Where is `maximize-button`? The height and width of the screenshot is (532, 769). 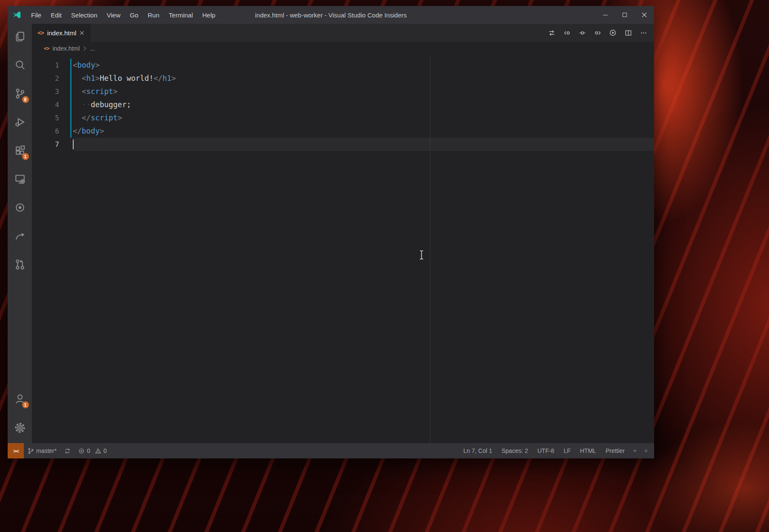
maximize-button is located at coordinates (625, 15).